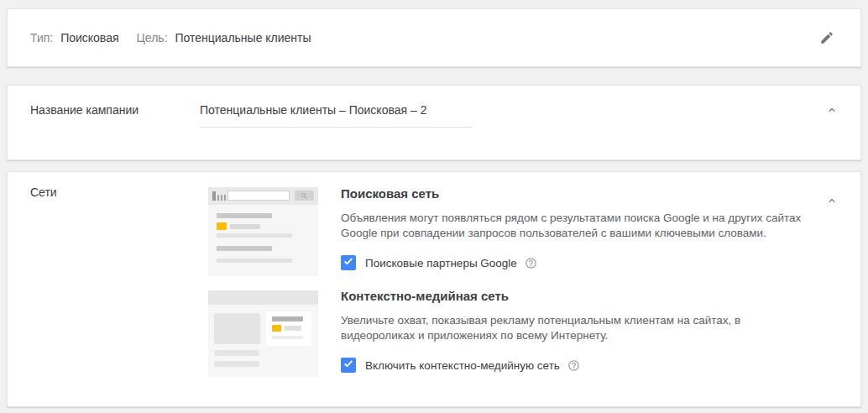 The width and height of the screenshot is (868, 413). What do you see at coordinates (336, 128) in the screenshot?
I see `input-underline` at bounding box center [336, 128].